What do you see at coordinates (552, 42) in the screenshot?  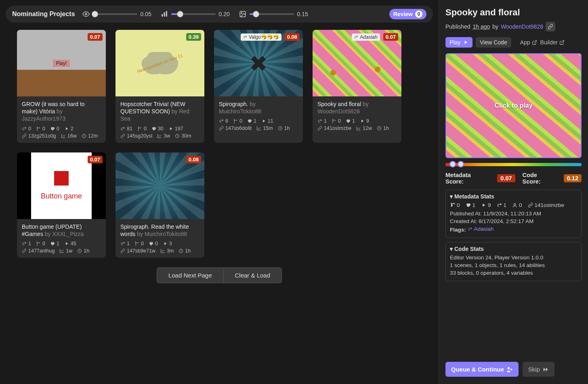 I see `link-builder: Builder` at bounding box center [552, 42].